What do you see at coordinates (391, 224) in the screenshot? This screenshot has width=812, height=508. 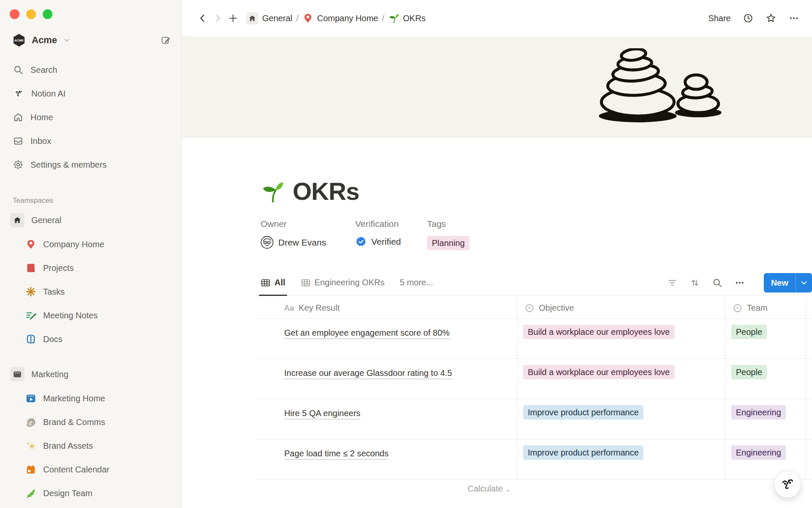 I see `verification-property-label: Verification` at bounding box center [391, 224].